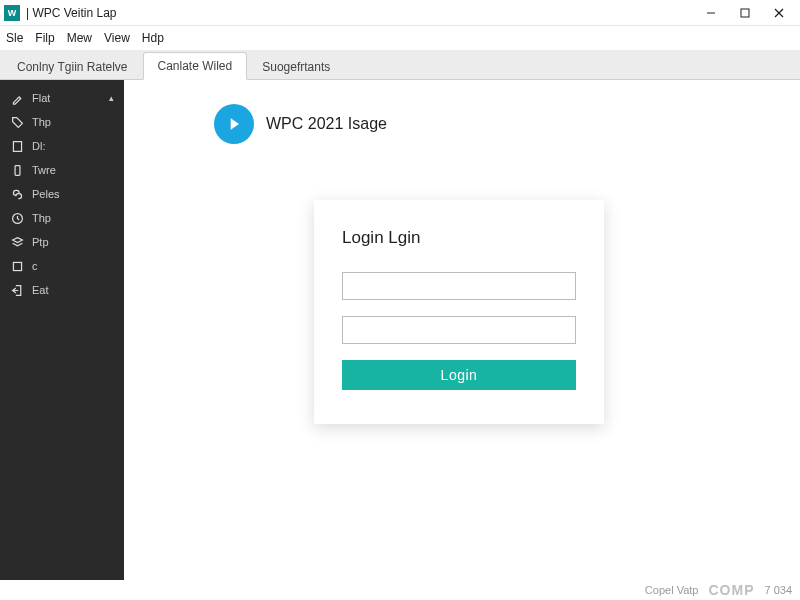 This screenshot has height=600, width=800. Describe the element at coordinates (400, 38) in the screenshot. I see `menubar: Sle Filp Mew View Hdp` at that location.